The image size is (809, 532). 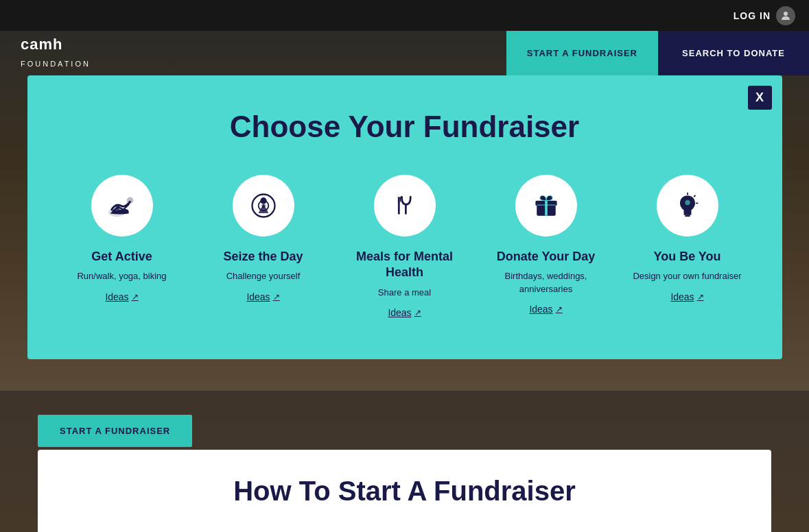 What do you see at coordinates (263, 239) in the screenshot?
I see `option-seize-the-day: ★ Seize the Day Challenge yourself Ideas…` at bounding box center [263, 239].